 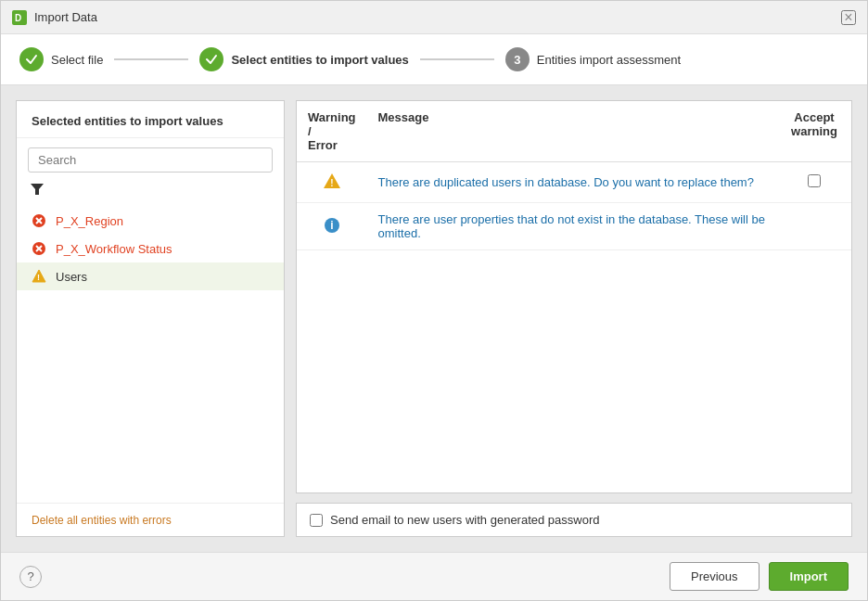 What do you see at coordinates (150, 160) in the screenshot?
I see `search-input` at bounding box center [150, 160].